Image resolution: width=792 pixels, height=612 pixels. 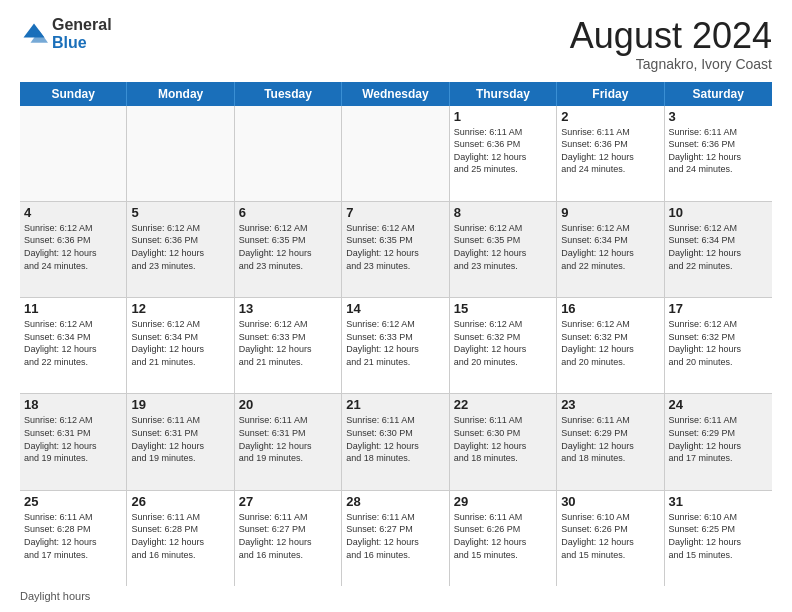 What do you see at coordinates (503, 404) in the screenshot?
I see `day-number: 22` at bounding box center [503, 404].